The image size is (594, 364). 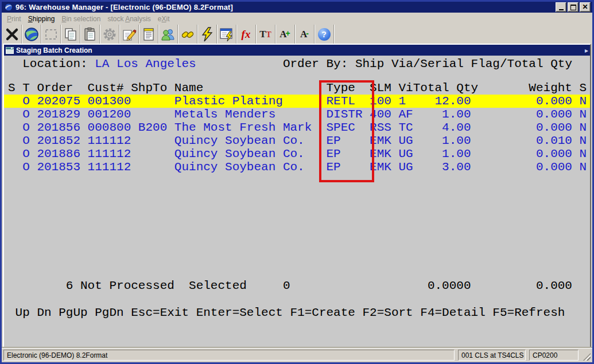 I want to click on table-row: O 201829 001200 Metals Menders DISTR 400…, so click(x=297, y=115).